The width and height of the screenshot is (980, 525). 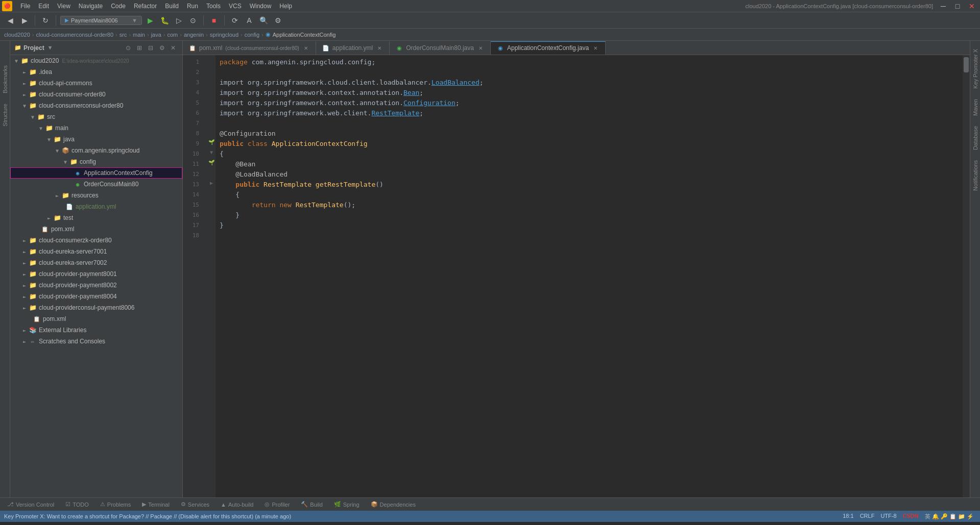 What do you see at coordinates (96, 252) in the screenshot?
I see `tree-item-eureka7001: ► 📁 cloud-eureka-server7001` at bounding box center [96, 252].